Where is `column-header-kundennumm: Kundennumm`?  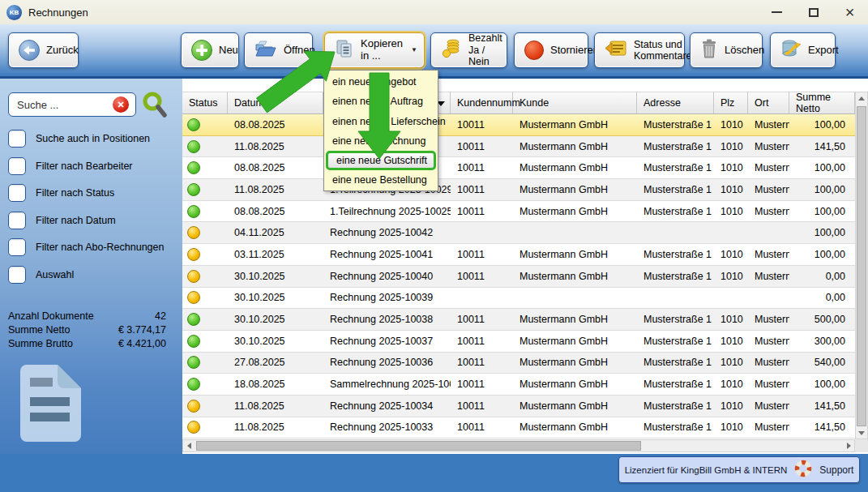
column-header-kundennumm: Kundennumm is located at coordinates (481, 103).